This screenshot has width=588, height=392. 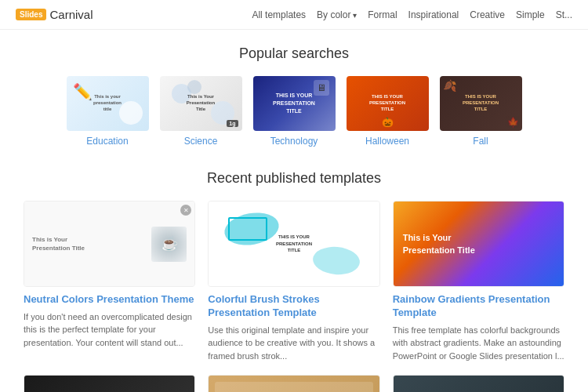 What do you see at coordinates (92, 244) in the screenshot?
I see `neutral-text-area: This is YourPresentation Title` at bounding box center [92, 244].